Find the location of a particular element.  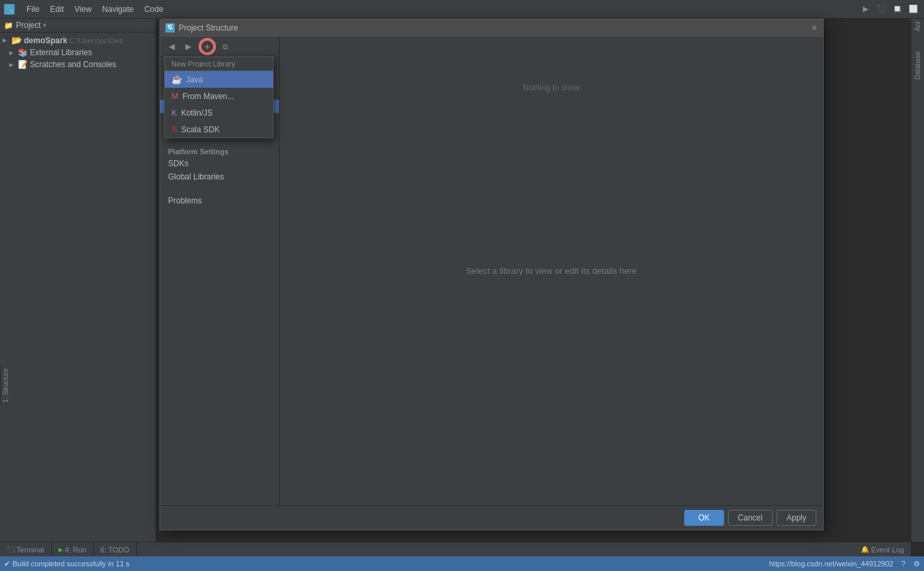

build-message: Build completed successfully in 11 s is located at coordinates (71, 564).